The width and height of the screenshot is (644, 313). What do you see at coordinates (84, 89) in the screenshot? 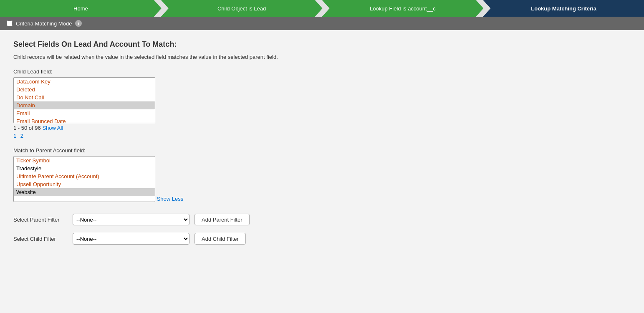
I see `list-item: Deleted` at bounding box center [84, 89].